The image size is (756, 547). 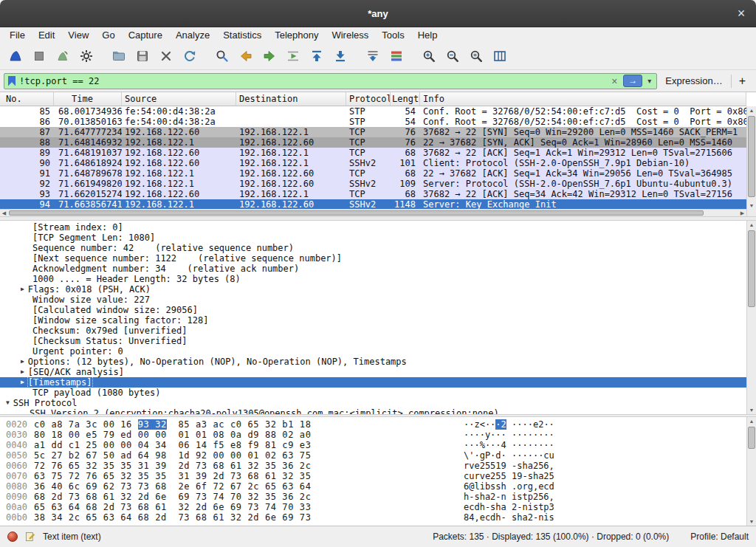 What do you see at coordinates (374, 279) in the screenshot?
I see `detail-row: 1000 .... = Header Length: 32 bytes (8)` at bounding box center [374, 279].